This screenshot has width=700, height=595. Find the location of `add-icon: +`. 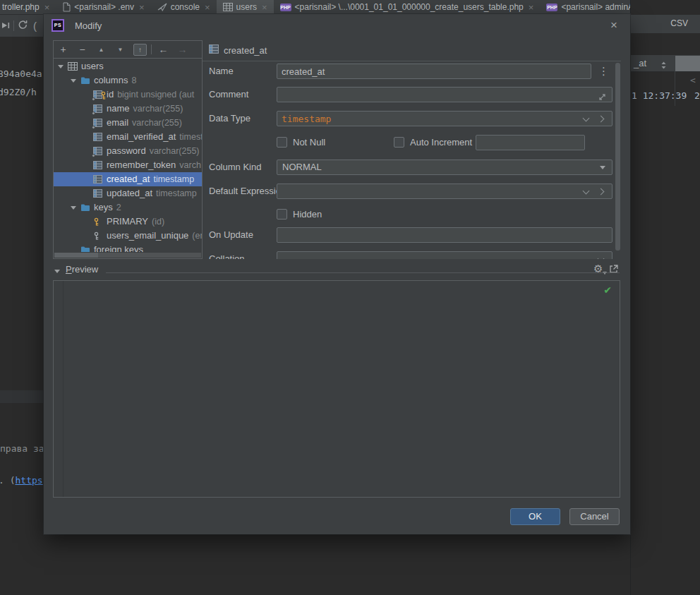

add-icon: + is located at coordinates (64, 49).